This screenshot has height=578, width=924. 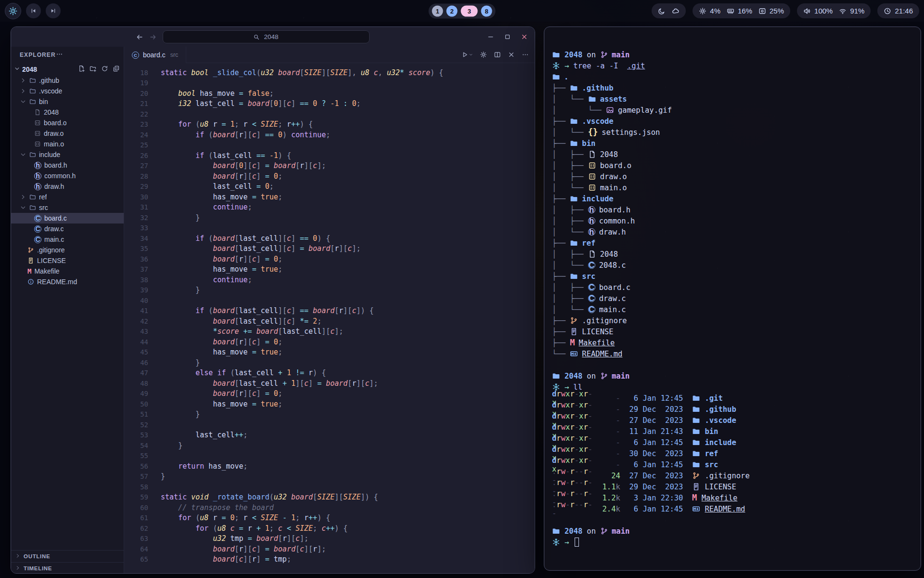 I want to click on code-line: 24 if (board[r][c] == 0) continue;, so click(x=329, y=135).